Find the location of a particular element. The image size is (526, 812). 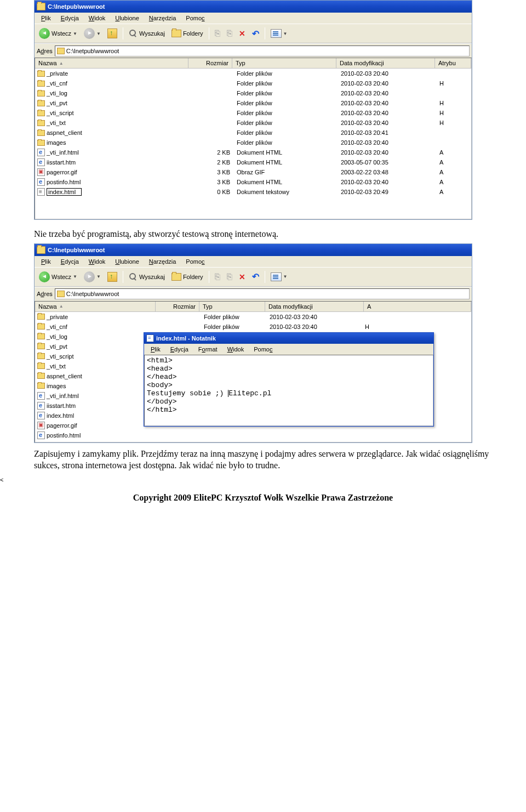

notepad-titlebar: index.html - Notatnik is located at coordinates (289, 338).